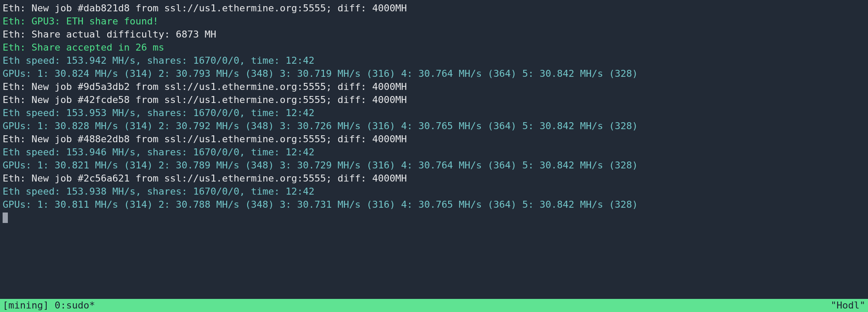 The image size is (868, 312). Describe the element at coordinates (49, 305) in the screenshot. I see `tmux-session-window: [mining] 0:sudo*` at that location.